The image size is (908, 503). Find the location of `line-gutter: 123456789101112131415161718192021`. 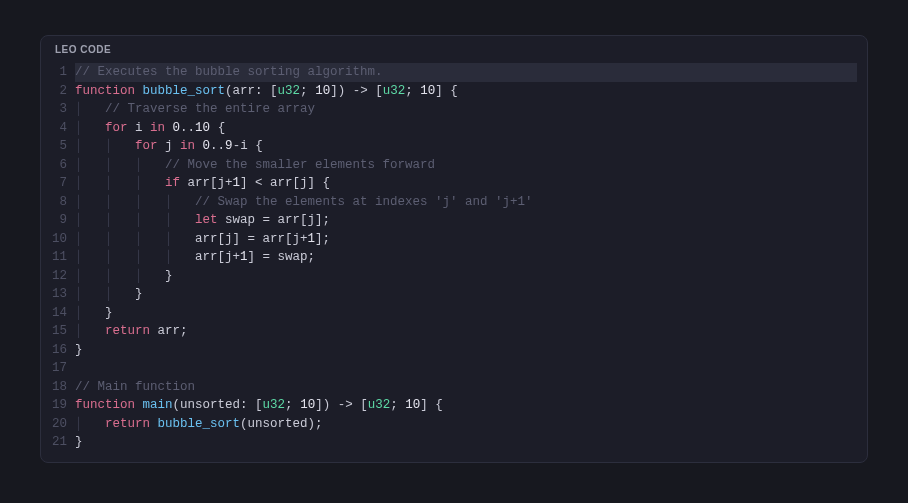

line-gutter: 123456789101112131415161718192021 is located at coordinates (58, 262).